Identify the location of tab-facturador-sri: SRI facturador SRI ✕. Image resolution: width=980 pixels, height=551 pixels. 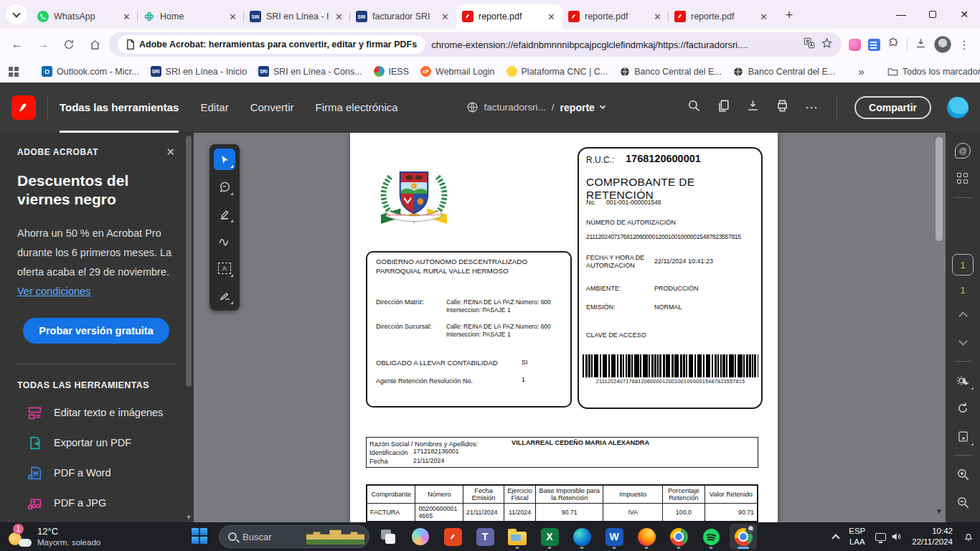
(403, 17).